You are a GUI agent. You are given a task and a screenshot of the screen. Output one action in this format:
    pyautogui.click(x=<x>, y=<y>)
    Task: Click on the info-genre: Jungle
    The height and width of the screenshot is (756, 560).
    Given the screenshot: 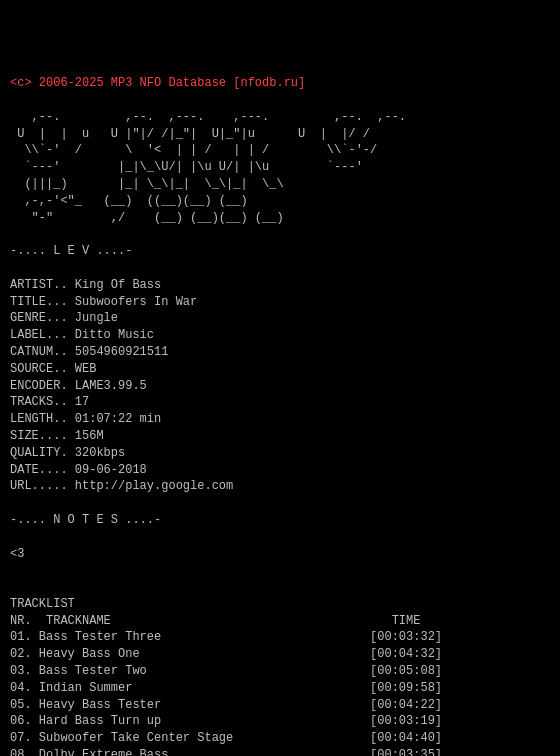 What is the action you would take?
    pyautogui.click(x=96, y=318)
    